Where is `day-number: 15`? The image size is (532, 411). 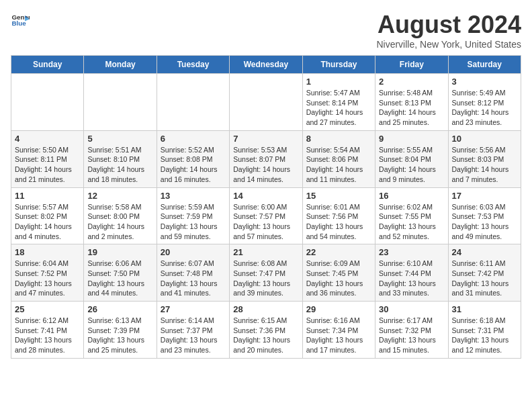 day-number: 15 is located at coordinates (339, 196).